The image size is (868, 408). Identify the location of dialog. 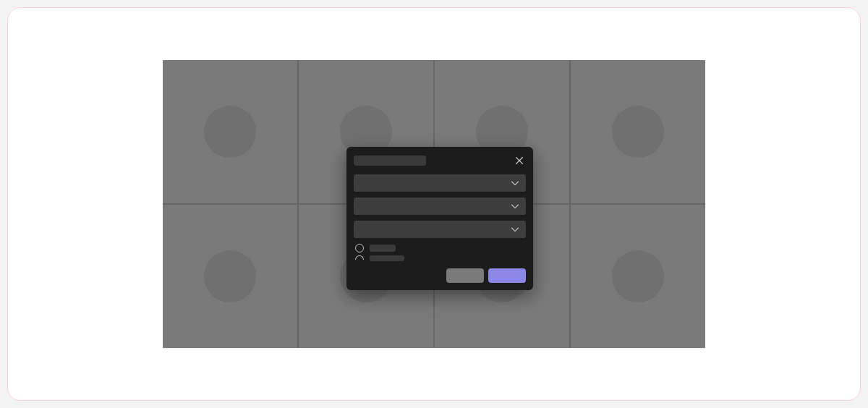
(440, 218).